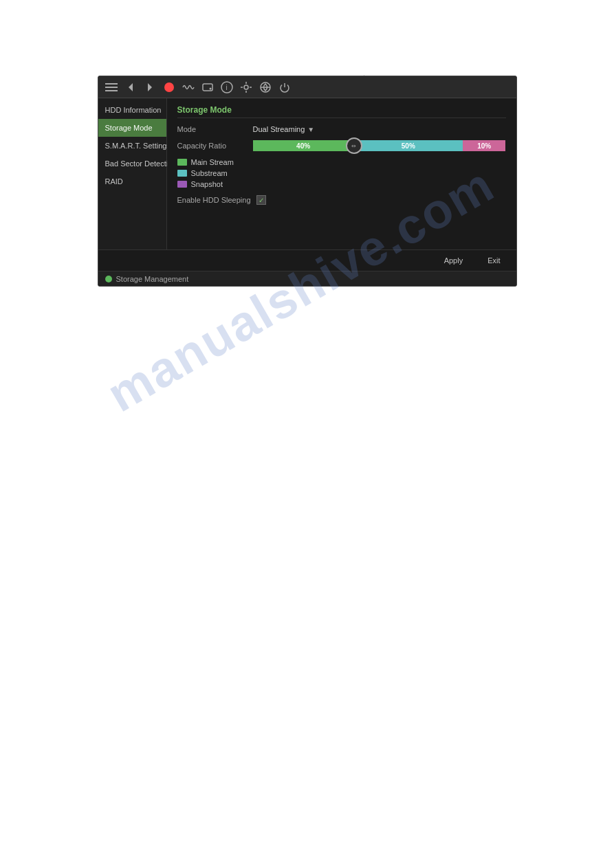 The height and width of the screenshot is (868, 614). Describe the element at coordinates (109, 279) in the screenshot. I see `status-dot-icon` at that location.